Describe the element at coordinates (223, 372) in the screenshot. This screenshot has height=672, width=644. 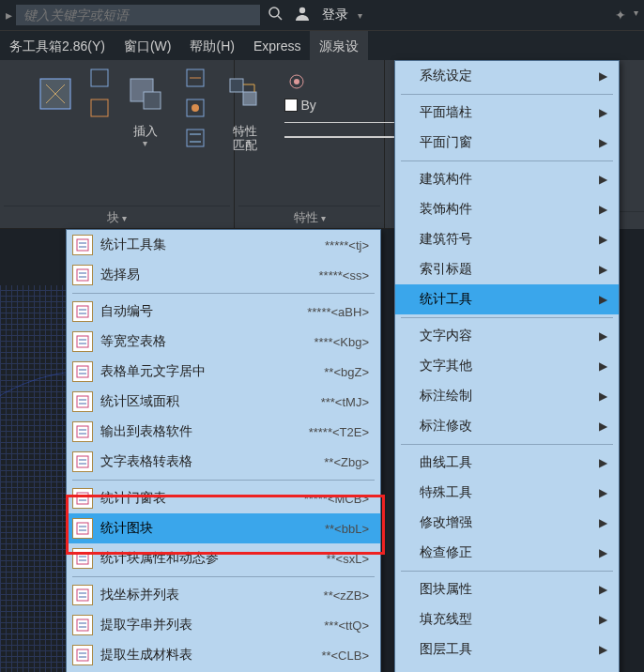
I see `submenu-item: 表格单元文字居中**<bgZ>` at that location.